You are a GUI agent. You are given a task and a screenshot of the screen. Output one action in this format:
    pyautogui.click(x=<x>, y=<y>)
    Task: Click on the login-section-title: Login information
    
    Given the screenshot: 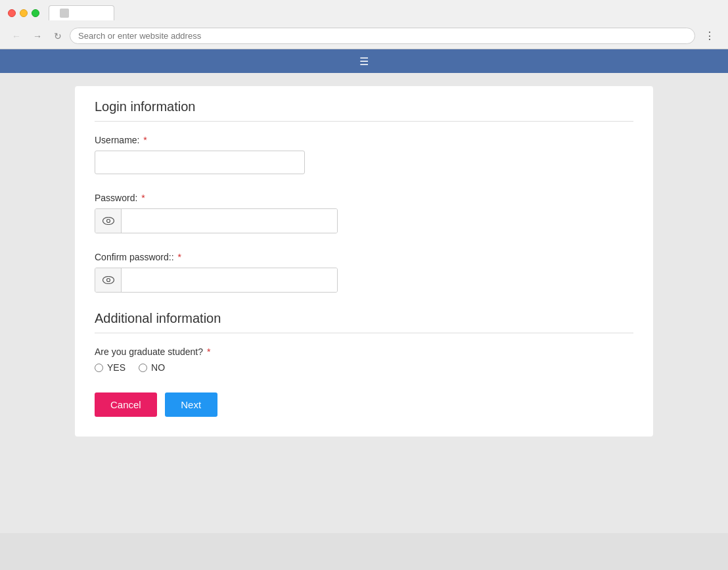 What is the action you would take?
    pyautogui.click(x=364, y=110)
    